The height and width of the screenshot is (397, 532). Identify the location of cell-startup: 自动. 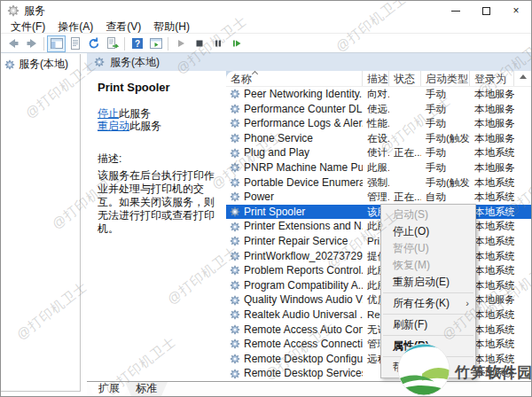
(445, 197).